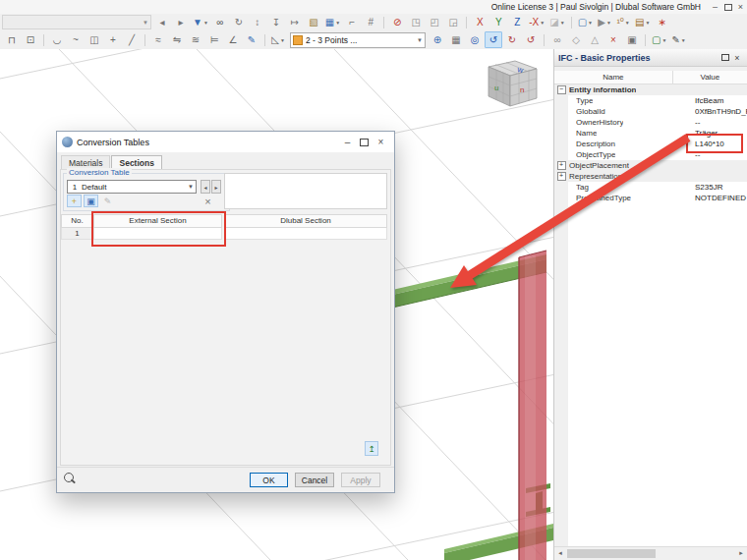 The width and height of the screenshot is (747, 560). I want to click on previous-table-button: ◂, so click(205, 187).